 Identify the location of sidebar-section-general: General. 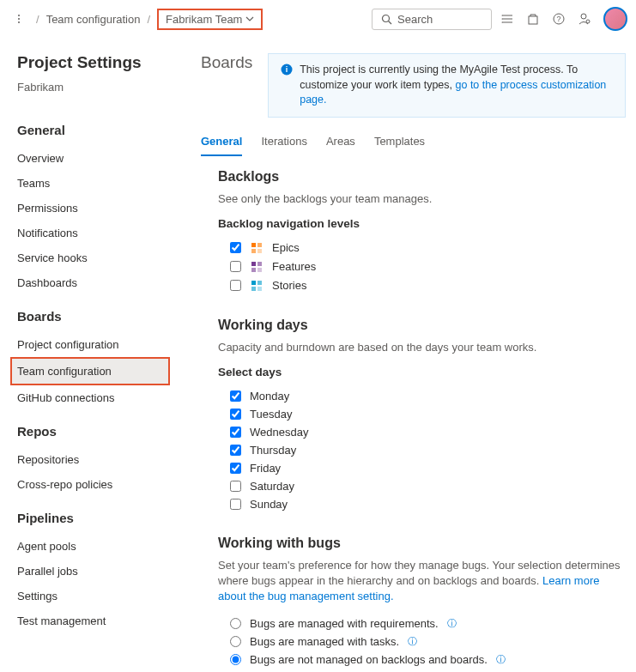
(99, 130).